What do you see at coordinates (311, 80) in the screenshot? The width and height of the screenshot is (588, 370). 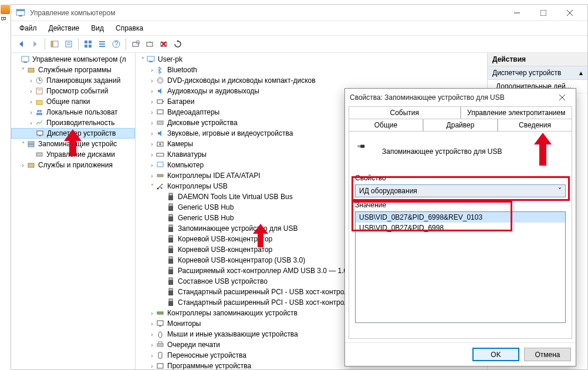 I see `dev-dvd: ›DVD-дисководы и дисководы компакт-диско…` at bounding box center [311, 80].